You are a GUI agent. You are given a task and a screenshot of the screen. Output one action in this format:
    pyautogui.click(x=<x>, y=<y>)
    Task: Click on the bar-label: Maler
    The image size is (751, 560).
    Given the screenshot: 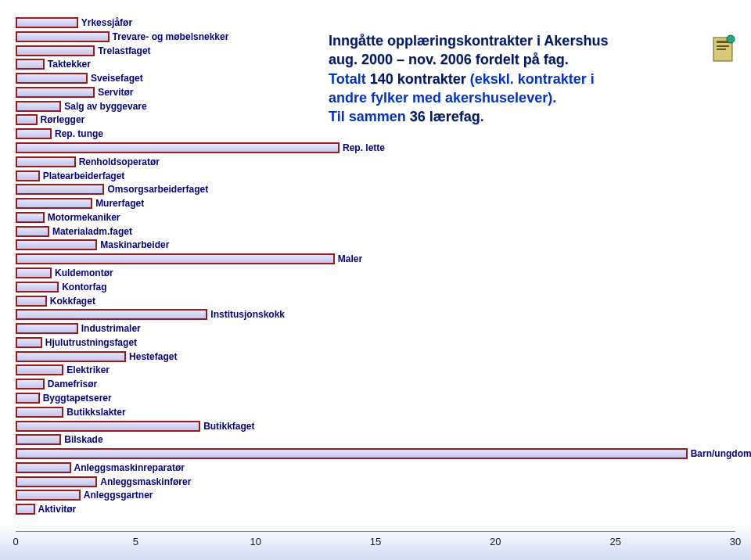 What is the action you would take?
    pyautogui.click(x=350, y=259)
    